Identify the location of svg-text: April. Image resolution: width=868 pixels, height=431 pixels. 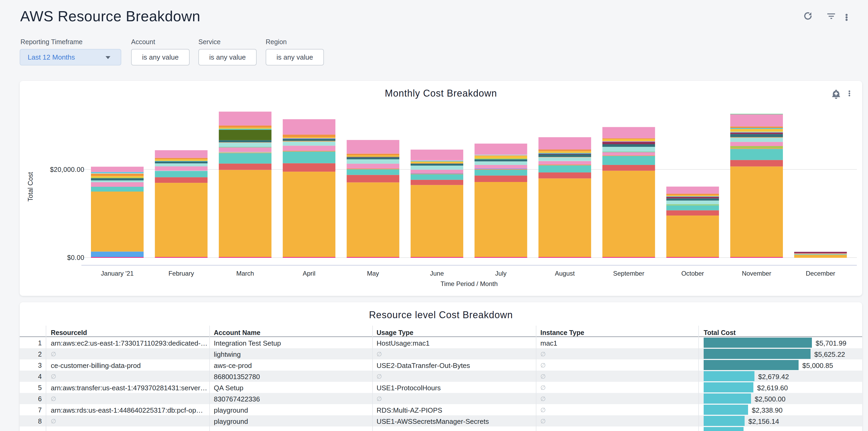
(309, 274).